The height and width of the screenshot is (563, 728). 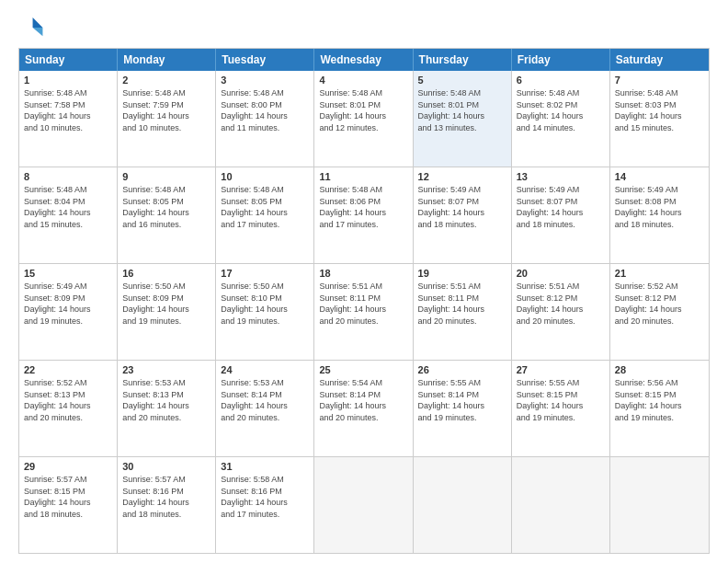 What do you see at coordinates (561, 370) in the screenshot?
I see `day-number: 27` at bounding box center [561, 370].